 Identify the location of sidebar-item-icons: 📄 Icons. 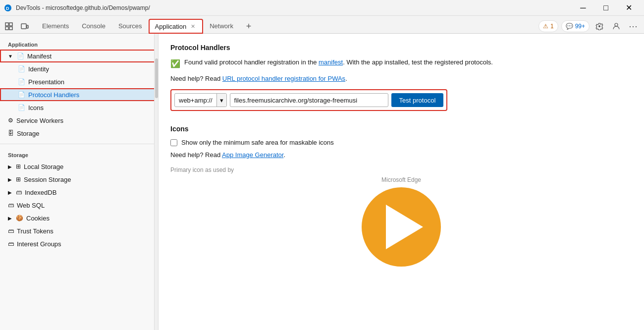
(79, 108).